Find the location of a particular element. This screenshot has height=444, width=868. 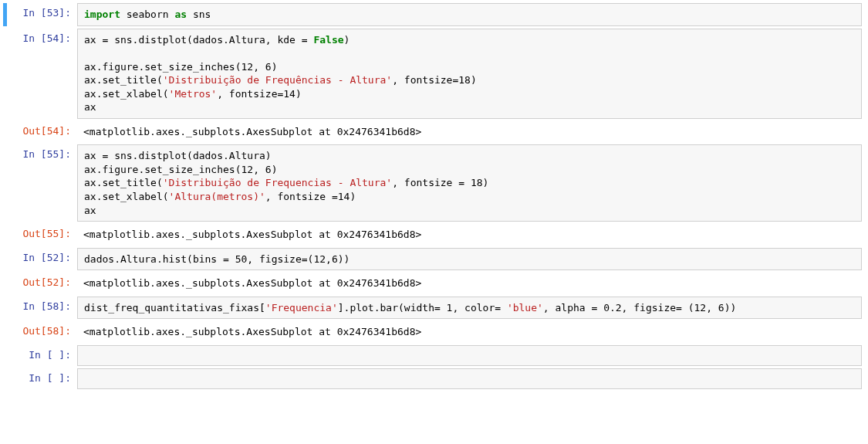

code-token: ) is located at coordinates (347, 40).